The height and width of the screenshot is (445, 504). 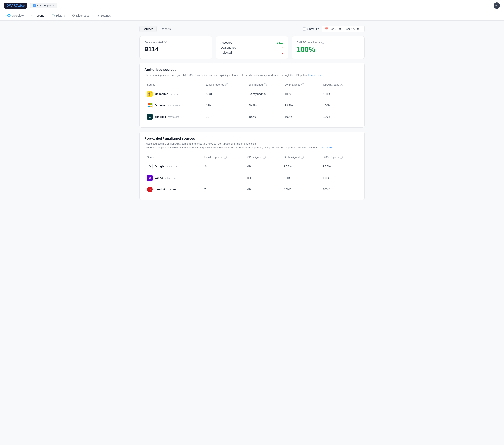 What do you see at coordinates (311, 29) in the screenshot?
I see `show-ips-toggle: Show IPs` at bounding box center [311, 29].